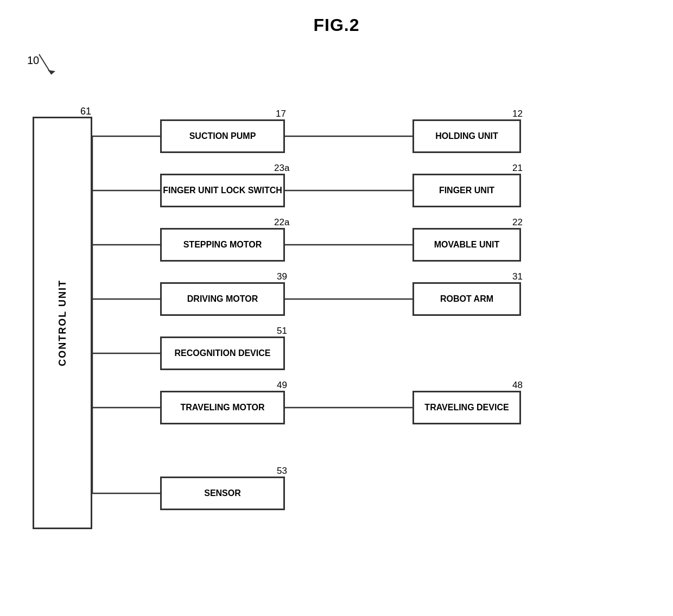  What do you see at coordinates (282, 277) in the screenshot?
I see `ref-driving-motor: 39` at bounding box center [282, 277].